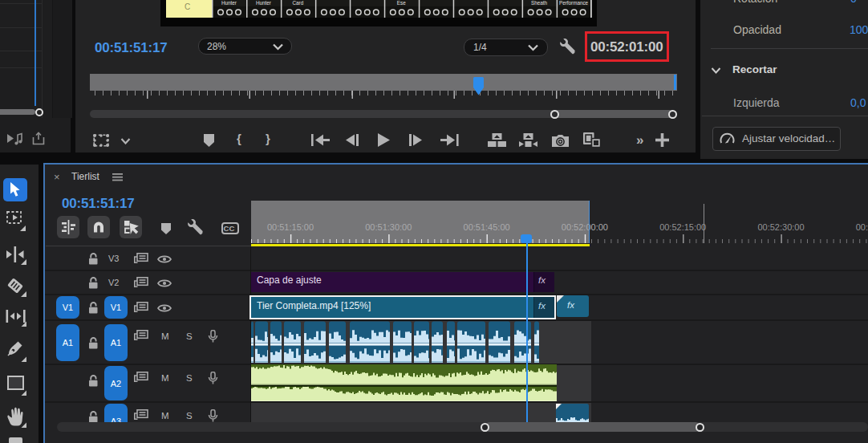 Image resolution: width=868 pixels, height=443 pixels. Describe the element at coordinates (388, 227) in the screenshot. I see `svg-text: 00:51:30:00` at that location.